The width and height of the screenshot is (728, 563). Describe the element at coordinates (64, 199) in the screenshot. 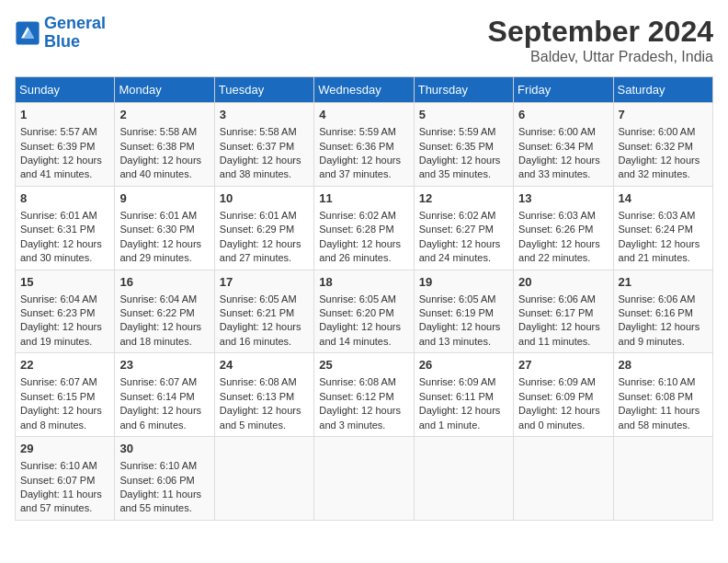

I see `day-number: 8` at that location.